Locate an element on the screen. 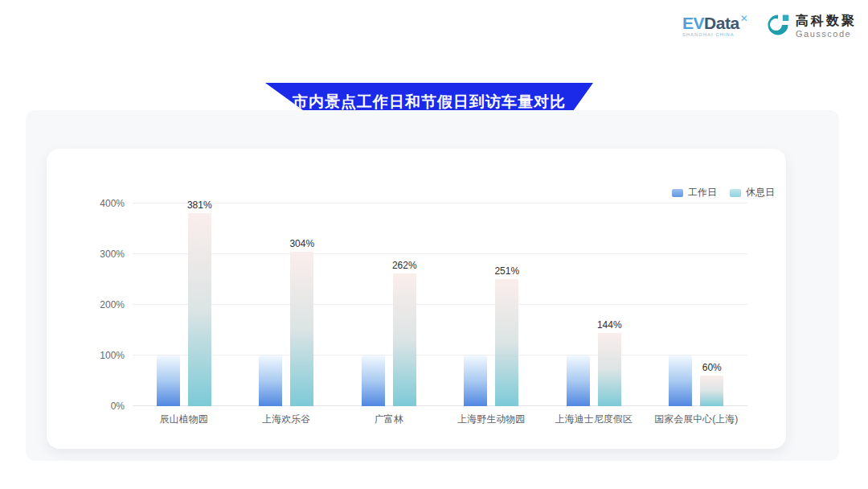  bar-group: 381% is located at coordinates (184, 310).